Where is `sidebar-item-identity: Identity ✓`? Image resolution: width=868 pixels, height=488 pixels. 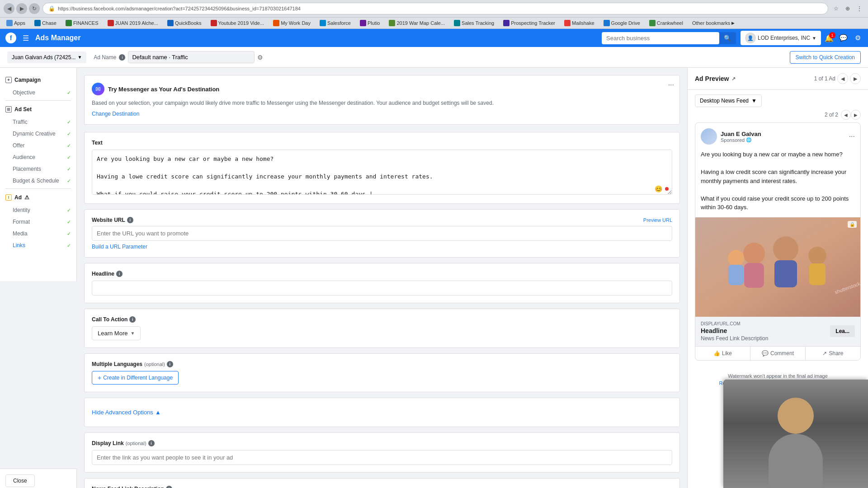 sidebar-item-identity: Identity ✓ is located at coordinates (38, 210).